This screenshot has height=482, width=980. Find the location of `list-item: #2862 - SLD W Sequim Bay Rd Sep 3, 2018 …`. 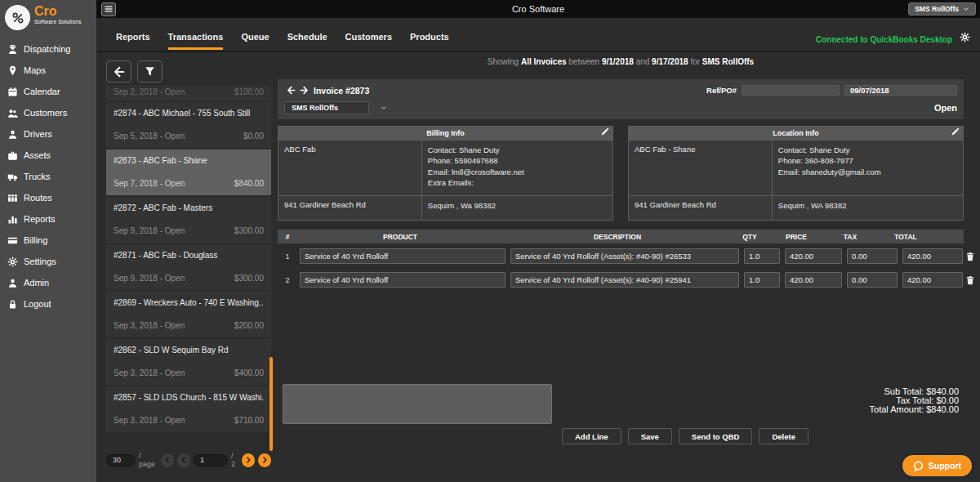

list-item: #2862 - SLD W Sequim Bay Rd Sep 3, 2018 … is located at coordinates (189, 362).